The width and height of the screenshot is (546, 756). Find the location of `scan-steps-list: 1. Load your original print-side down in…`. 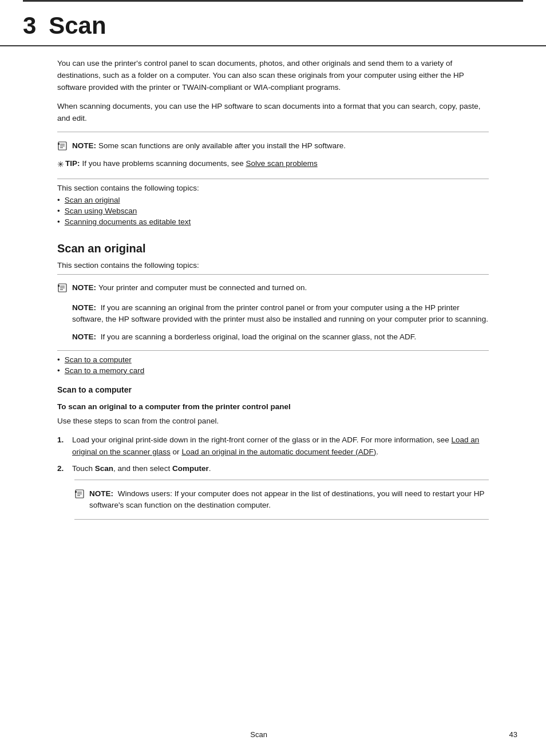

scan-steps-list: 1. Load your original print-side down in… is located at coordinates (273, 454).